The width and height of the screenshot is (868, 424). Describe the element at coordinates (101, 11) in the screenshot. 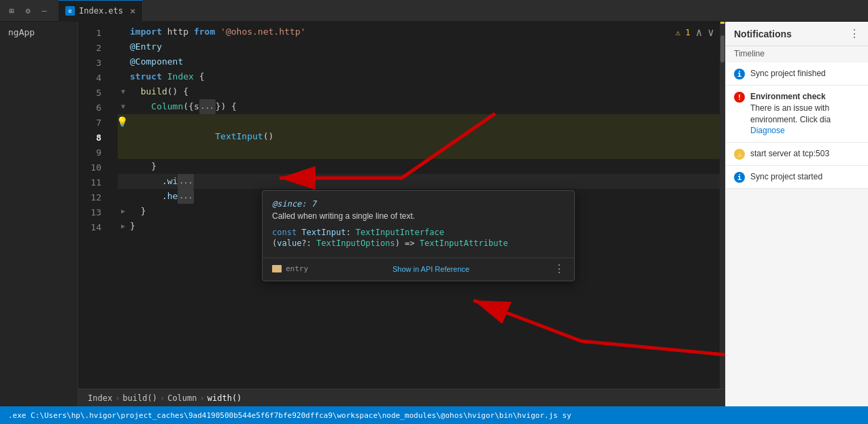

I see `tab-label: Index.ets` at that location.